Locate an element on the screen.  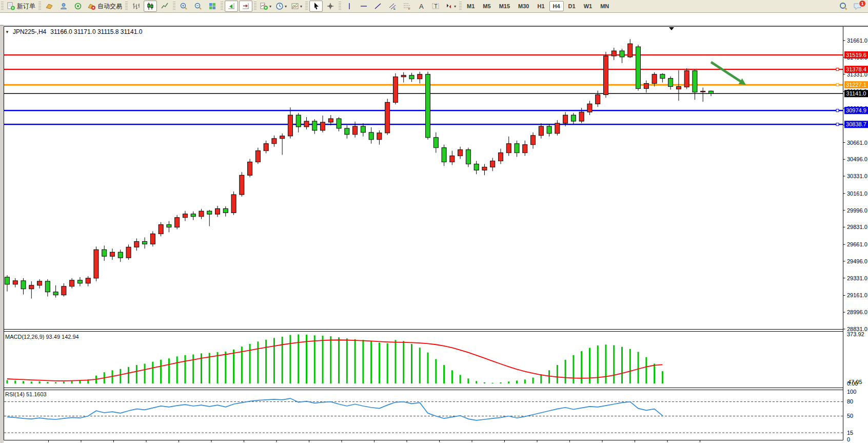
timeframe-m30-button: M30 is located at coordinates (523, 6).